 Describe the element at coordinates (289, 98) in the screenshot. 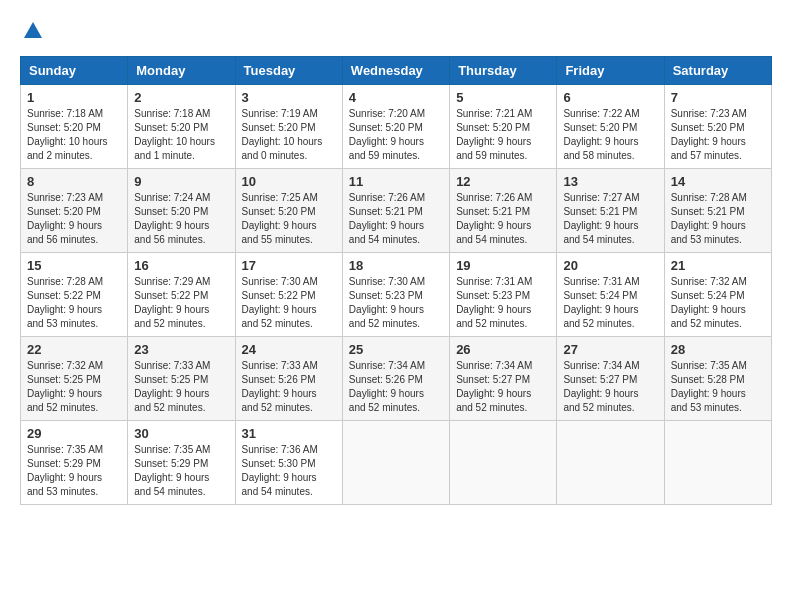

I see `day-number: 3` at that location.